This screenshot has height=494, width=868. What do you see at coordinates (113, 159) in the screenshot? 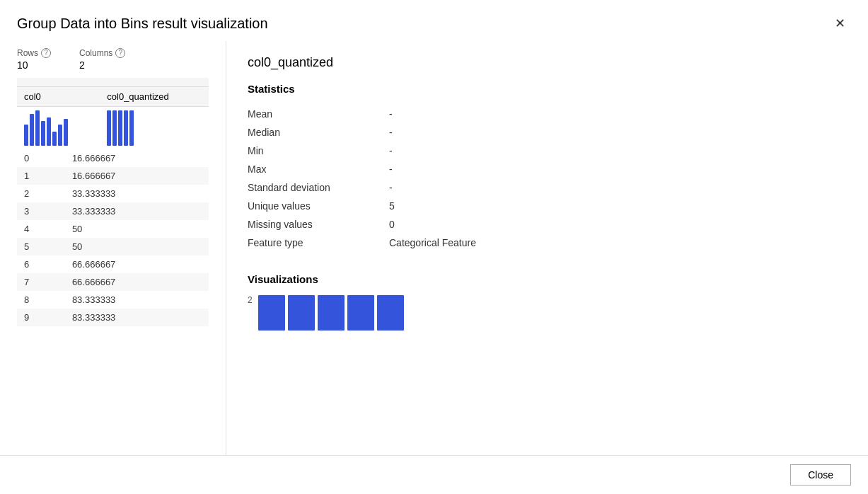
I see `table-row: 016.666667` at bounding box center [113, 159].